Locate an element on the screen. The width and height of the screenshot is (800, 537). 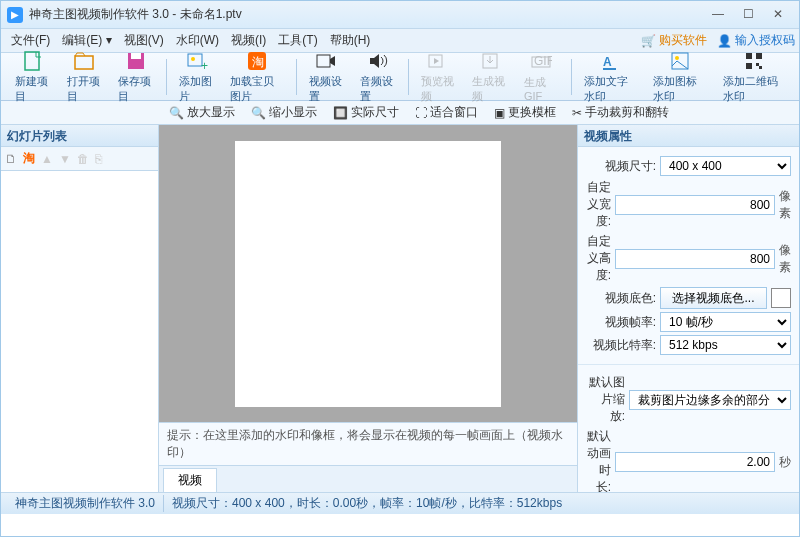
svg-text: A is located at coordinates (608, 62).